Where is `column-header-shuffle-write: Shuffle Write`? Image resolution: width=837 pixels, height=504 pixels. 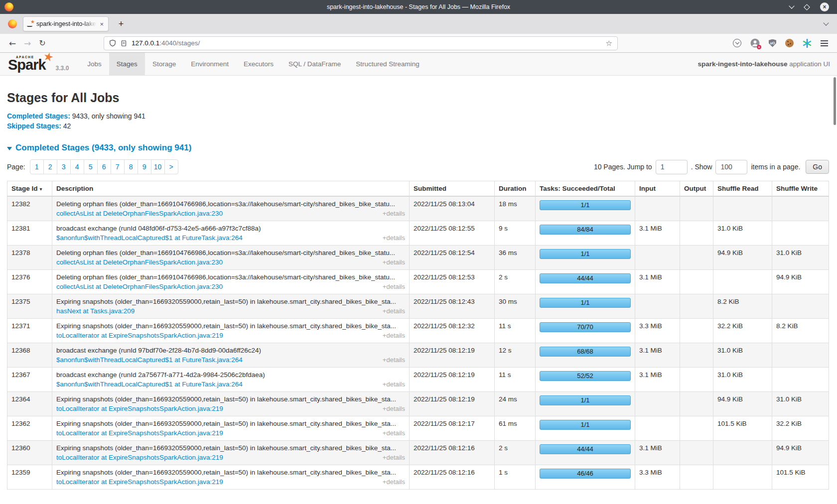 column-header-shuffle-write: Shuffle Write is located at coordinates (801, 189).